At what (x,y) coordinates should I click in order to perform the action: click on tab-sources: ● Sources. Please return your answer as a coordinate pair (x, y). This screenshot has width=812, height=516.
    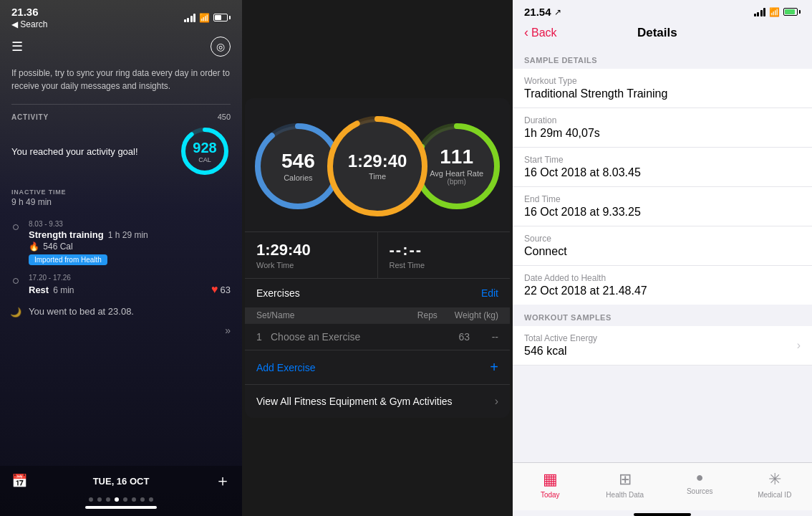
    Looking at the image, I should click on (700, 484).